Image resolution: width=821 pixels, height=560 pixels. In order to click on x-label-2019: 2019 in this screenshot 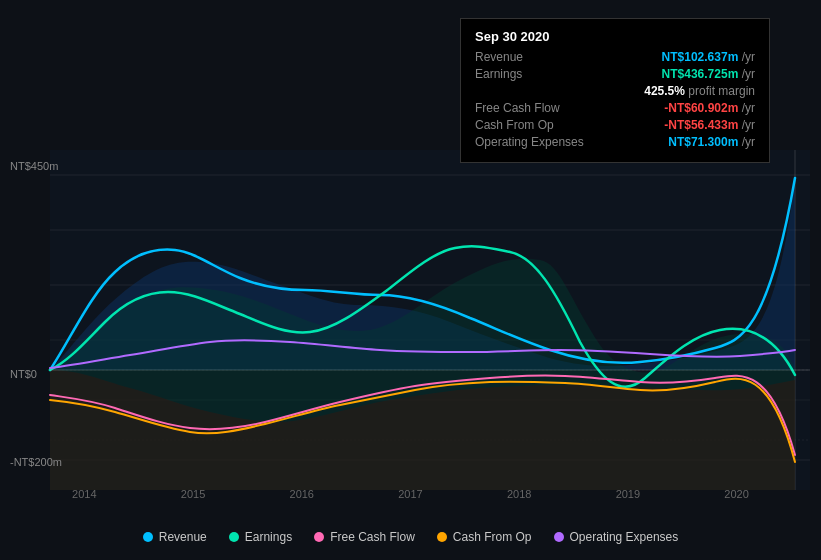, I will do `click(628, 494)`.